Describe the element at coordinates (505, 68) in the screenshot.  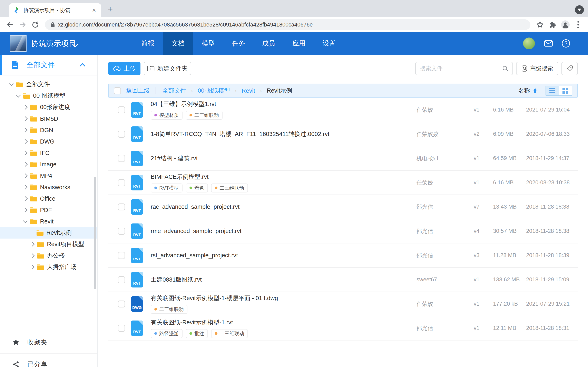
I see `search-icon` at that location.